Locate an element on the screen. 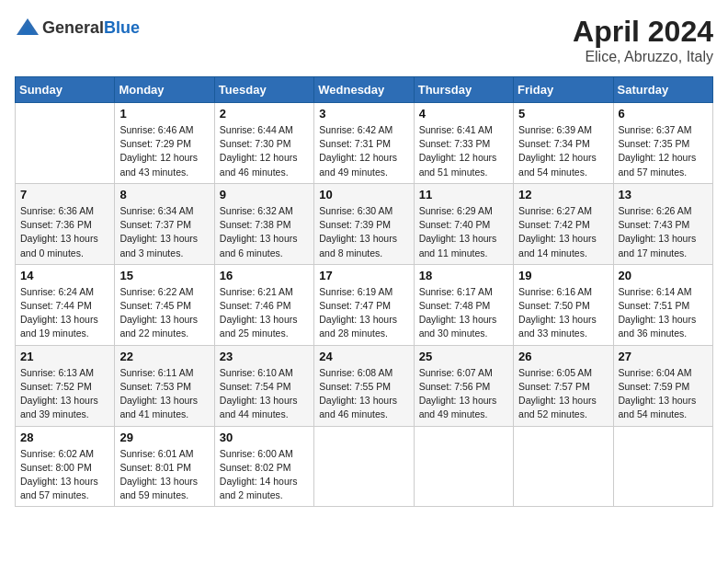  logo-text-blue: Blue is located at coordinates (121, 28).